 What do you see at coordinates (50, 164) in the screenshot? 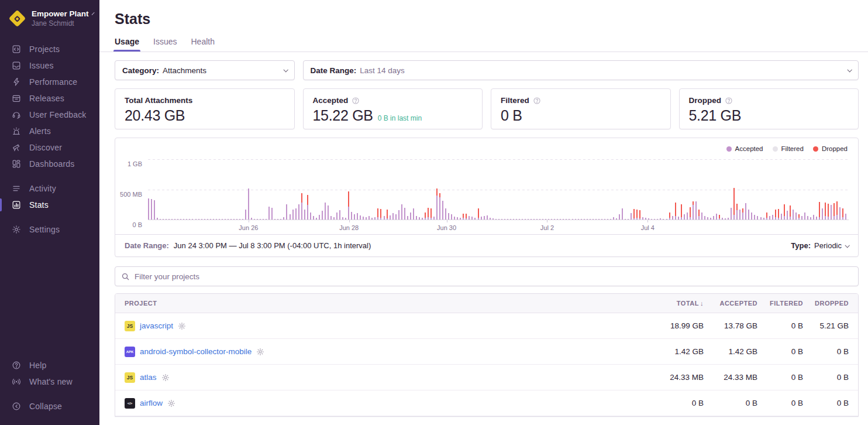
I see `sidebar-item-dashboards: Dashboards` at bounding box center [50, 164].